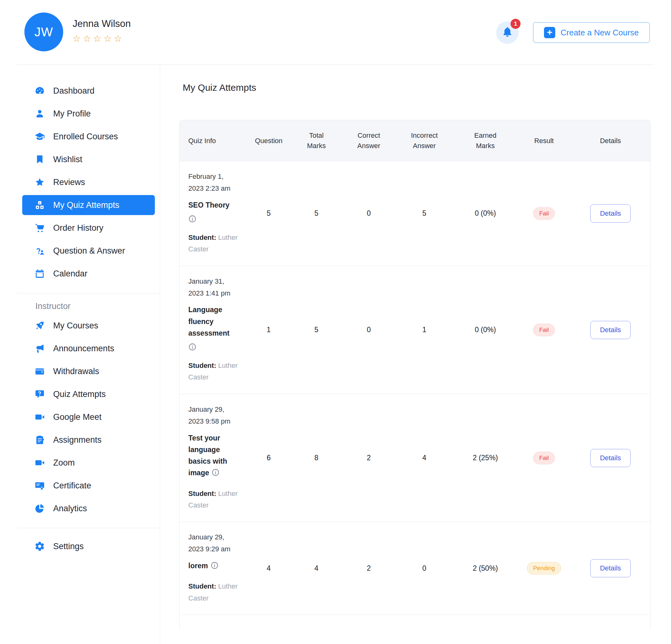  What do you see at coordinates (269, 568) in the screenshot?
I see `question-value: 4` at bounding box center [269, 568].